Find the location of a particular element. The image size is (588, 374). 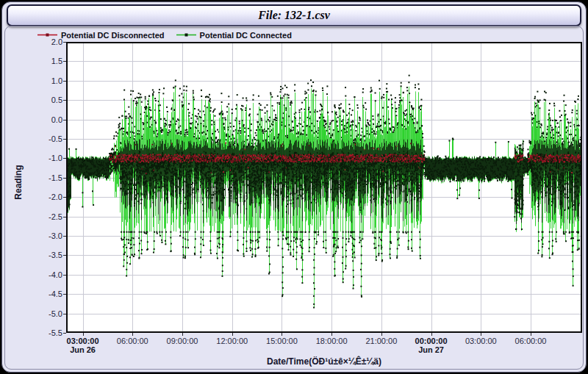

window-title-bar: File: 132-1.csv is located at coordinates (294, 15).